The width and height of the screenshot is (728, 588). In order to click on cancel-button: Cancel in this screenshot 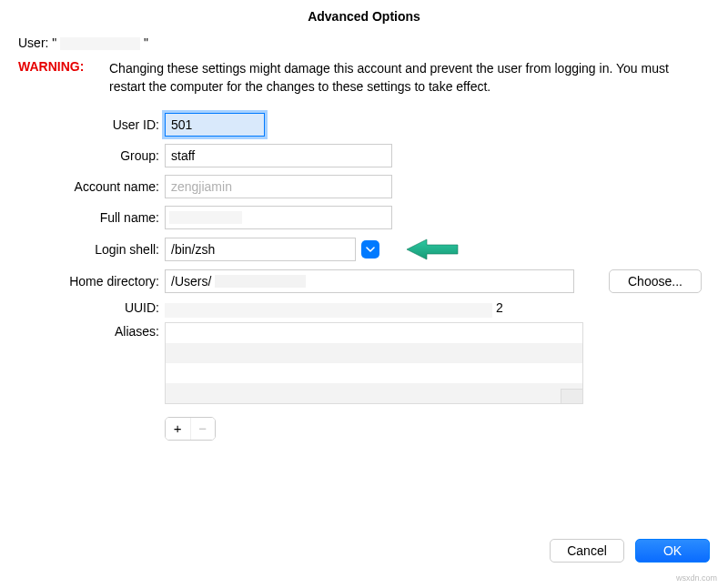, I will do `click(587, 551)`.